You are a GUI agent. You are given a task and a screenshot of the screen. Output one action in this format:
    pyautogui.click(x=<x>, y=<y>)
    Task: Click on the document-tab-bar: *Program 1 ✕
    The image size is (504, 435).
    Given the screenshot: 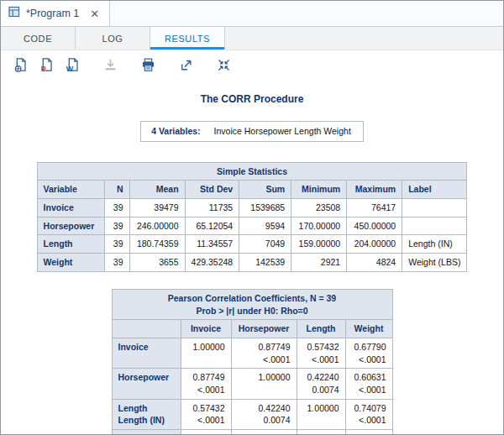 What is the action you would take?
    pyautogui.click(x=252, y=13)
    